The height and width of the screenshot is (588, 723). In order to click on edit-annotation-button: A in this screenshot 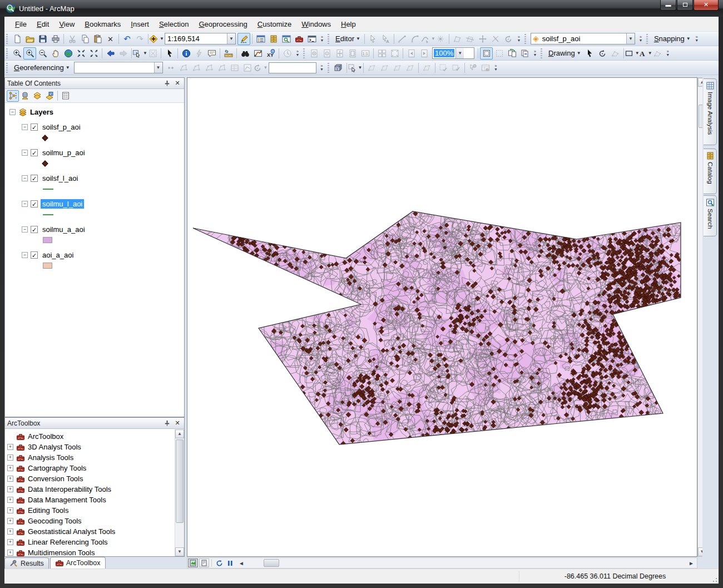, I will do `click(386, 39)`.